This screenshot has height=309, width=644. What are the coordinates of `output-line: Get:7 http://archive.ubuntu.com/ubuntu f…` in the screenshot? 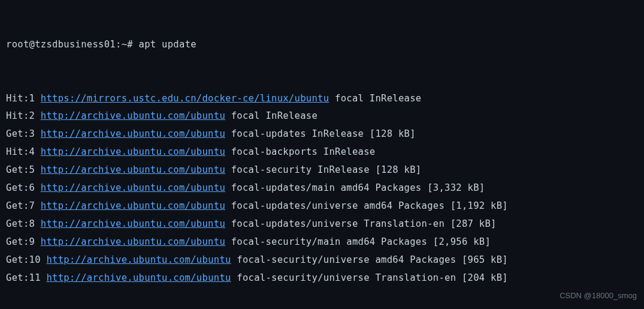 It's located at (322, 206).